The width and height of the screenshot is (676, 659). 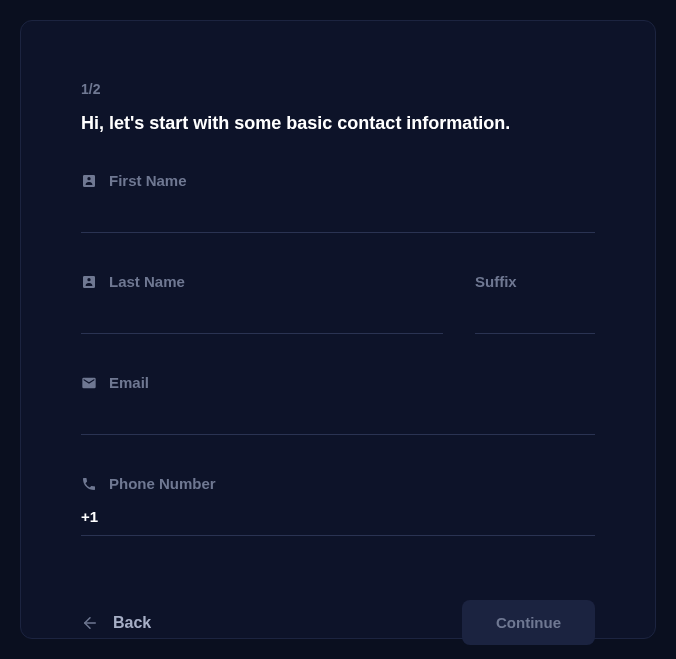 What do you see at coordinates (338, 382) in the screenshot?
I see `email-label: Email` at bounding box center [338, 382].